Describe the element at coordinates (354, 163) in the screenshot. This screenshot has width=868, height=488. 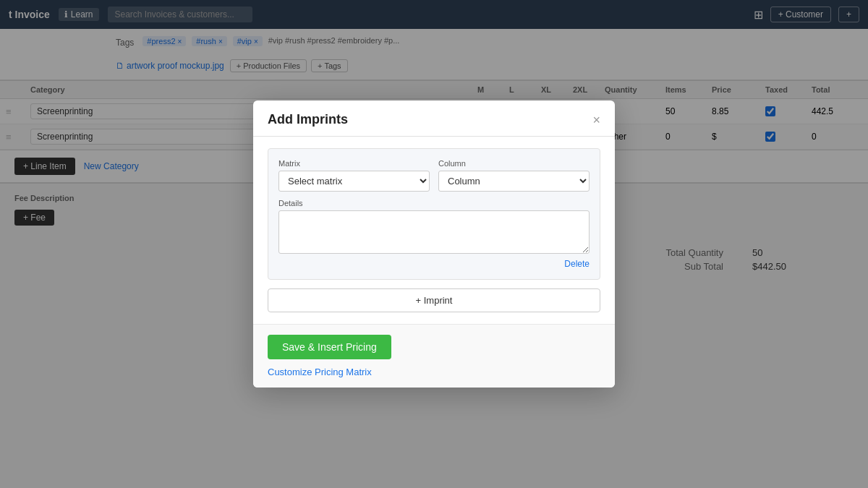
I see `matrix-label: Matrix` at that location.